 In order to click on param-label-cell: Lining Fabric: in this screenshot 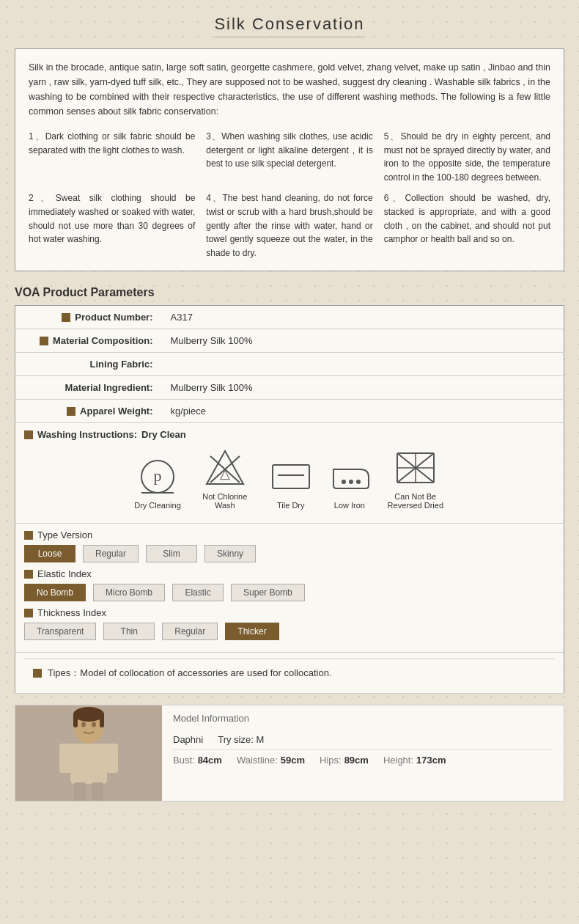, I will do `click(89, 364)`.